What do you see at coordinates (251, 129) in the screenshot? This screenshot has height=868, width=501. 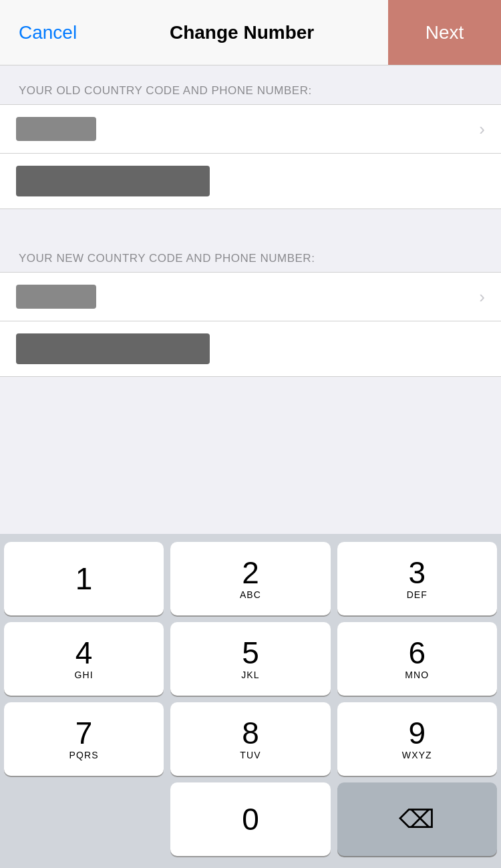 I see `old-country-code-row: ›` at bounding box center [251, 129].